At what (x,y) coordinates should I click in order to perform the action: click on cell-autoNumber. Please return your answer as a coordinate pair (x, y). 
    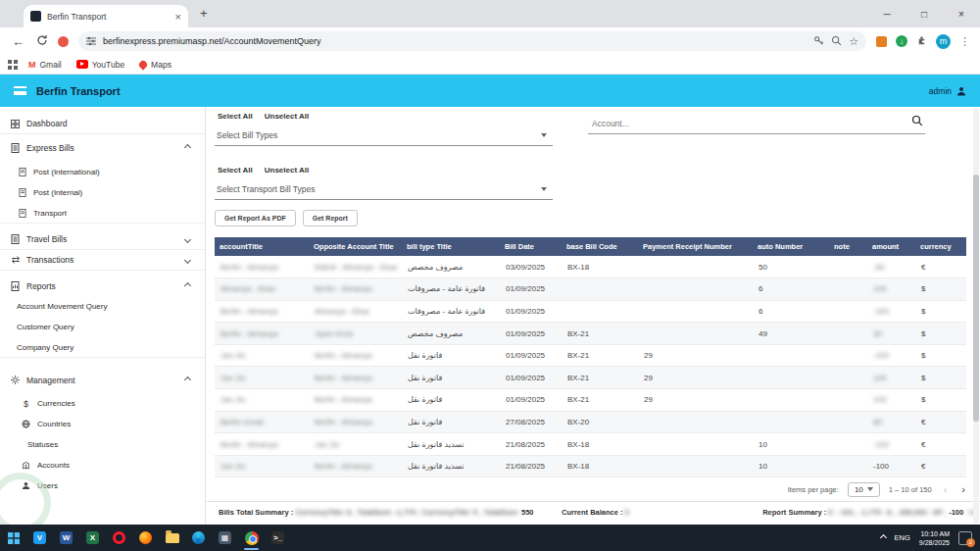
    Looking at the image, I should click on (791, 355).